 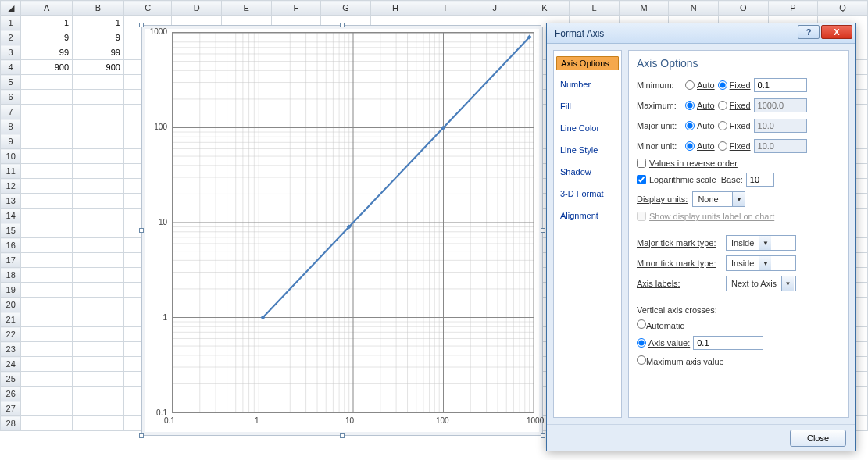 What do you see at coordinates (588, 63) in the screenshot?
I see `sidebar-item: Axis Options` at bounding box center [588, 63].